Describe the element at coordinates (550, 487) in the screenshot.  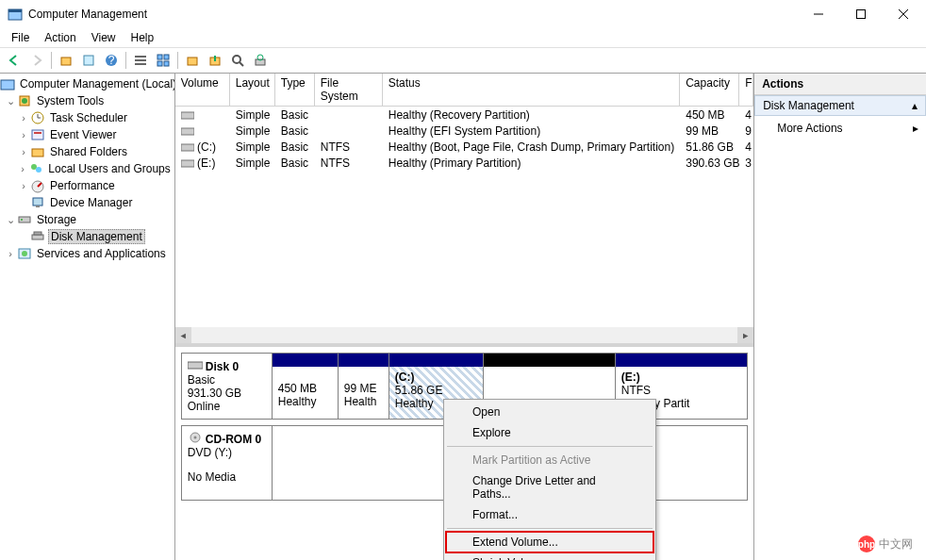
I see `ctx-change-letter: Change Drive Letter and Paths...` at that location.